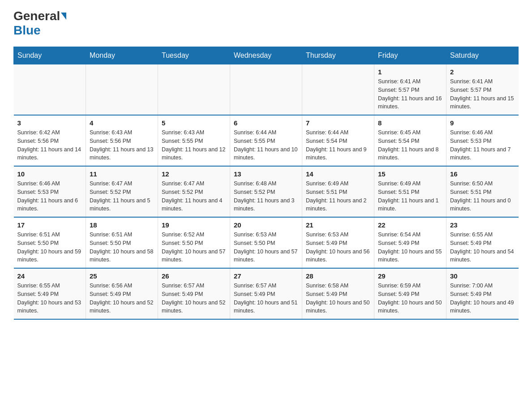  Describe the element at coordinates (338, 225) in the screenshot. I see `day-number: 21` at that location.